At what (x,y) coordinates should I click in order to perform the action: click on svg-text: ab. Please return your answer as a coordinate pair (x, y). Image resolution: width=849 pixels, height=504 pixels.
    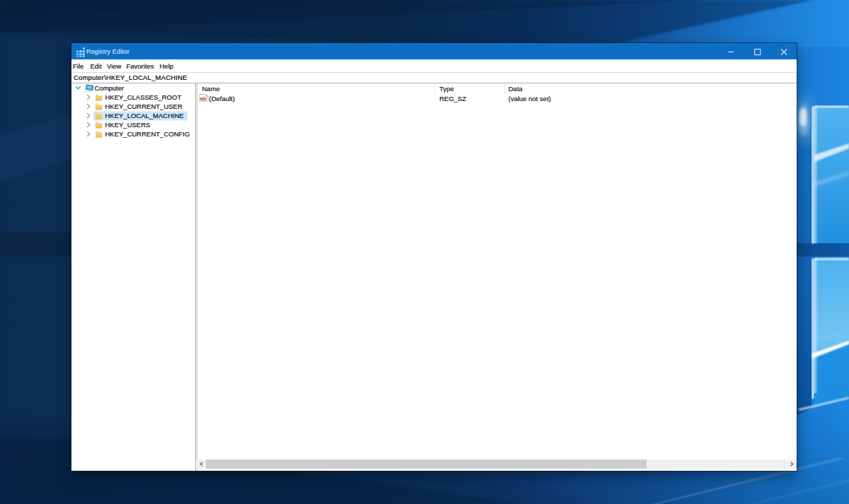
    Looking at the image, I should click on (202, 99).